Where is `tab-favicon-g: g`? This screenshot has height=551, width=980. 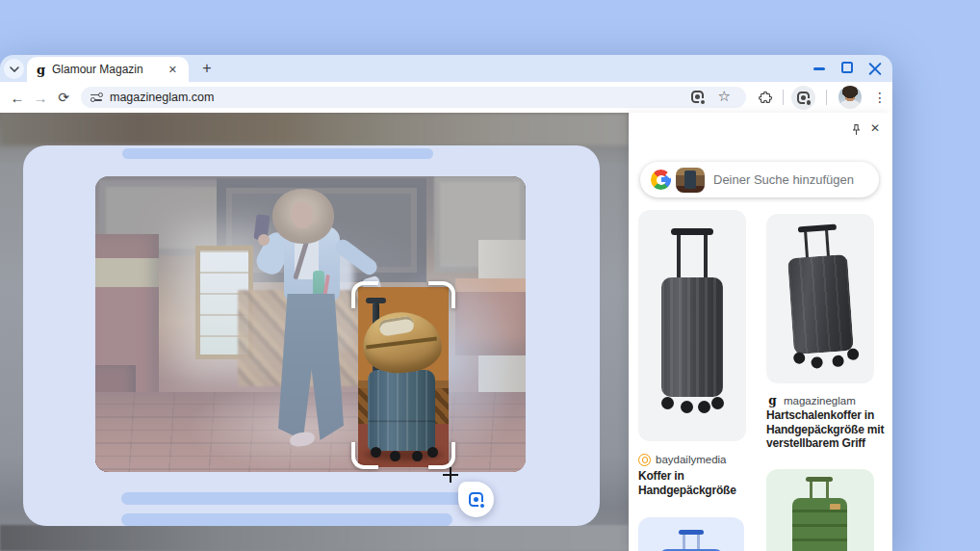 tab-favicon-g: g is located at coordinates (44, 69).